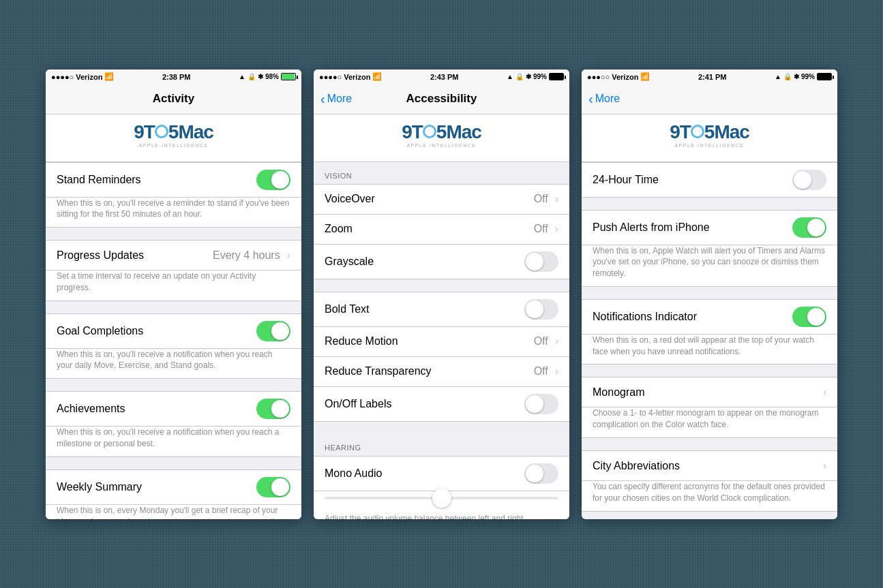 This screenshot has height=588, width=883. I want to click on status-bar-1: ●●●●○ Verizon 📶 2:38 PM ▲ 🔒 ✱ 98%, so click(173, 77).